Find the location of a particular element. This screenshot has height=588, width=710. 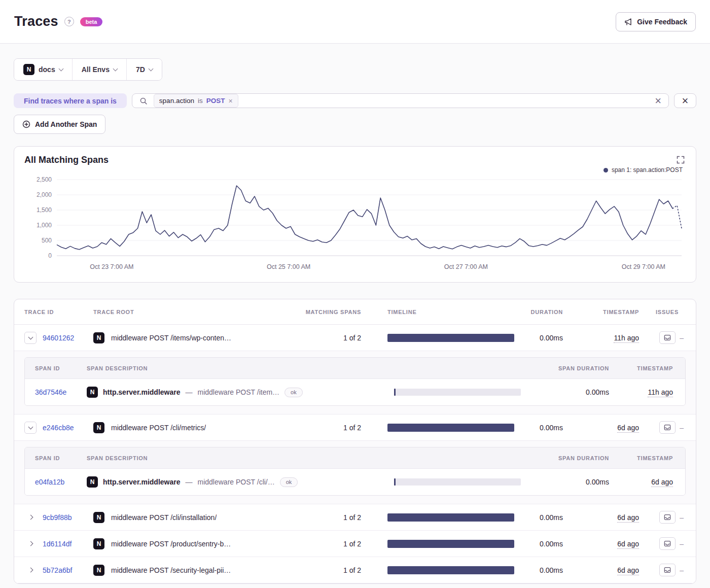

table-row: 1d6114df N middleware POST /product/sent… is located at coordinates (355, 544).